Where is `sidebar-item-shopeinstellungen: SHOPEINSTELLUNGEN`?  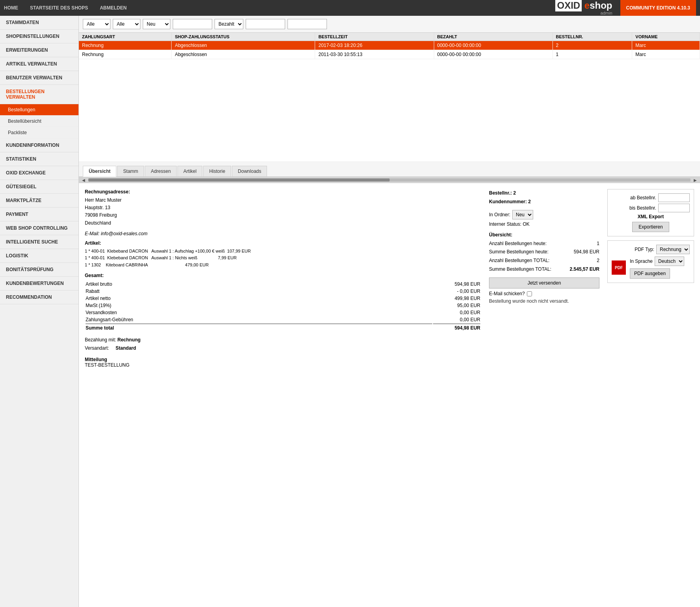 sidebar-item-shopeinstellungen: SHOPEINSTELLUNGEN is located at coordinates (39, 36).